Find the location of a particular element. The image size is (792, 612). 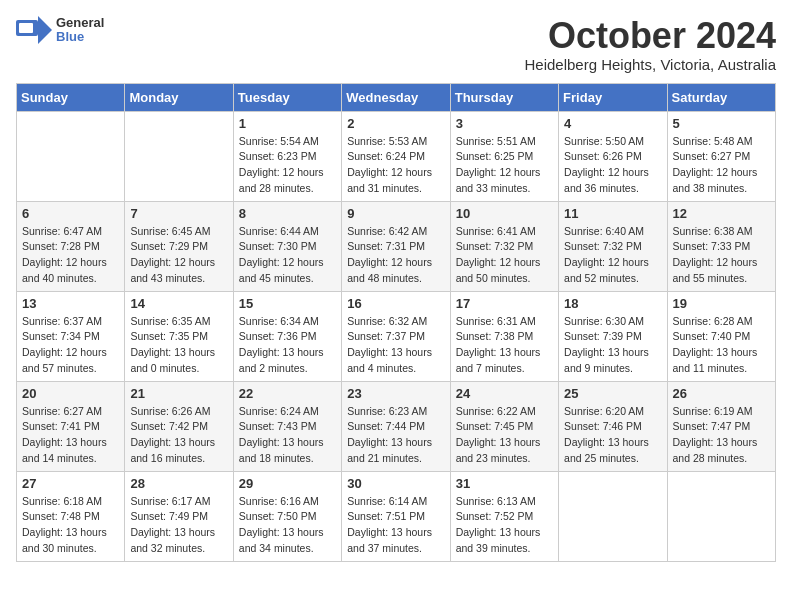

calendar-cell: 24Sunrise: 6:22 AM Sunset: 7:45 PM Dayli… is located at coordinates (504, 426).